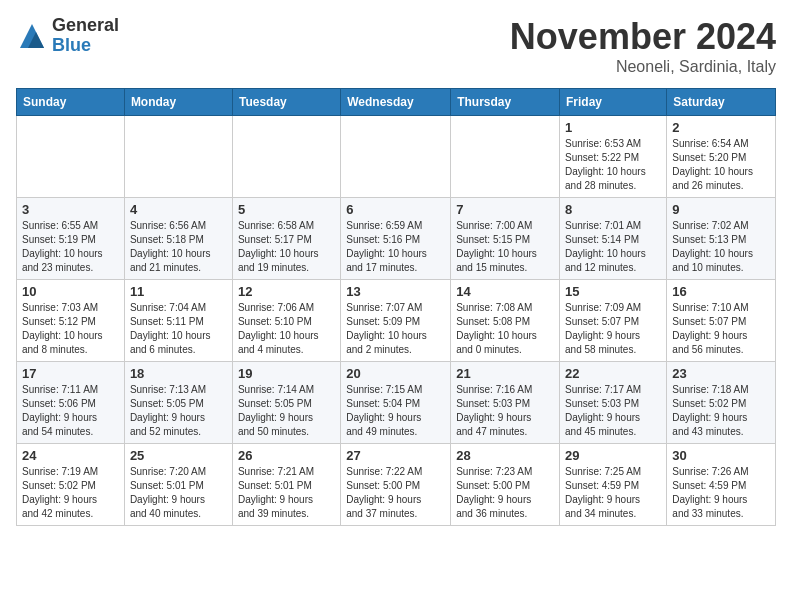  Describe the element at coordinates (722, 157) in the screenshot. I see `calendar-cell: 2Sunrise: 6:54 AM Sunset: 5:20 PM Daylig…` at that location.